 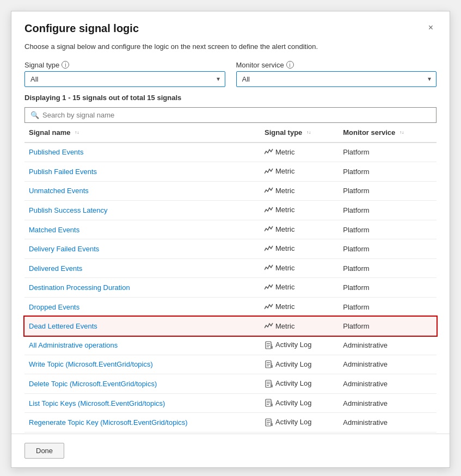 What do you see at coordinates (309, 133) in the screenshot?
I see `signal-type-sort-icon: ↑↓` at bounding box center [309, 133].